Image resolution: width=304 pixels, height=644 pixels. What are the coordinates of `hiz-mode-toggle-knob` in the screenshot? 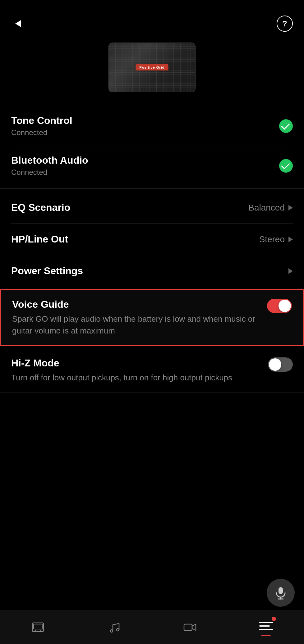 It's located at (275, 365).